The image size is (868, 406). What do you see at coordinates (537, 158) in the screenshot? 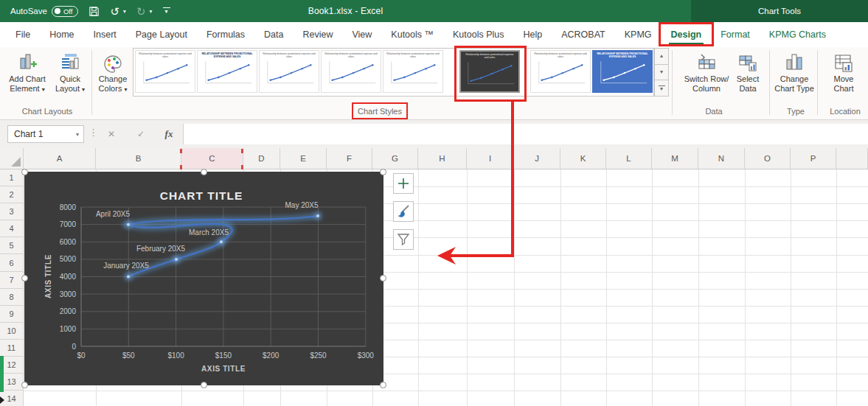
I see `column-header-J: J` at bounding box center [537, 158].